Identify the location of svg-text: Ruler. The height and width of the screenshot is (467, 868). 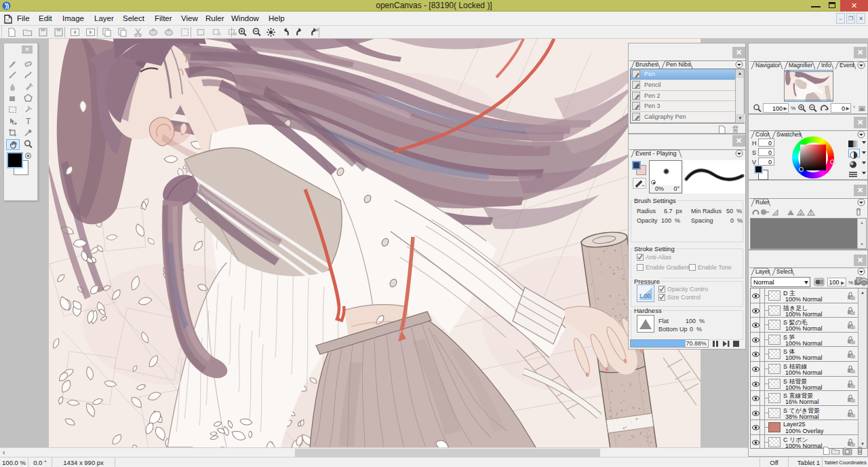
(762, 202).